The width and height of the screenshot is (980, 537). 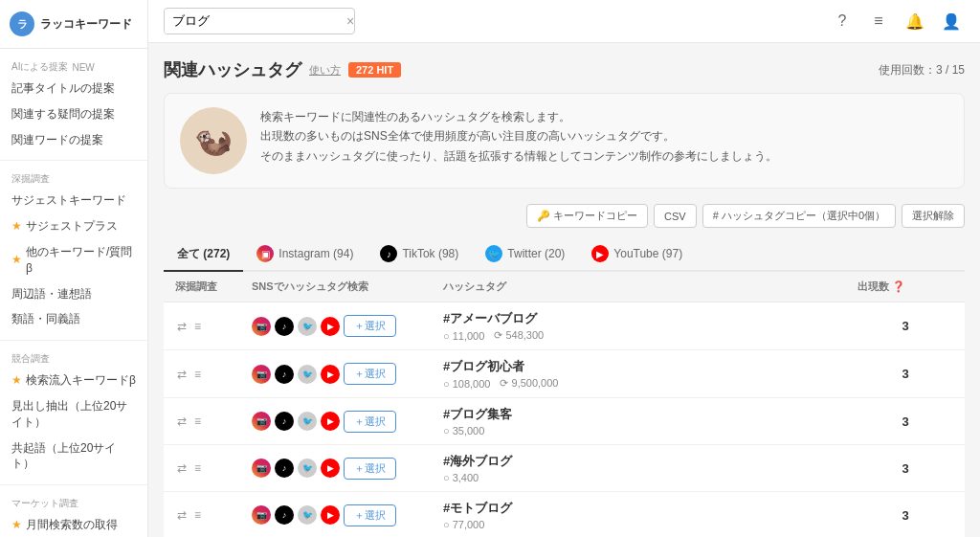 I want to click on header: × 🔍 ? ≡ 🔔 👤, so click(x=565, y=21).